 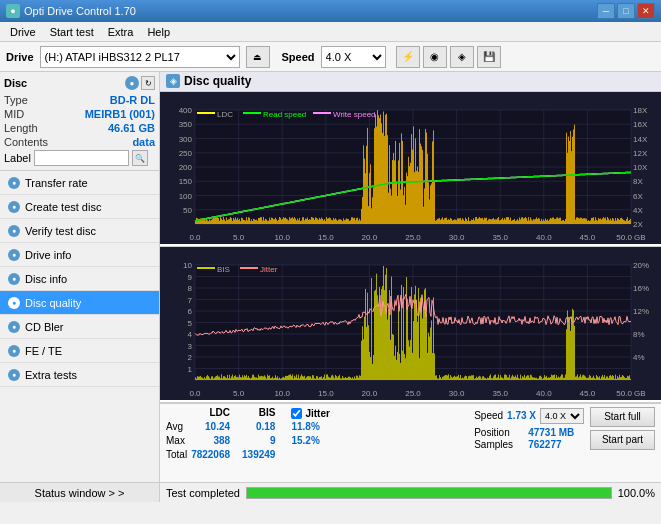 I want to click on nav-label-8: Extra tests, so click(x=51, y=375).